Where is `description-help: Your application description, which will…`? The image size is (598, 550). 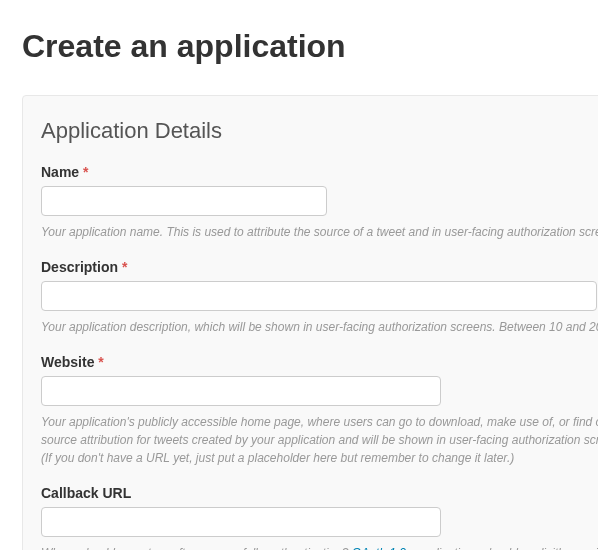
description-help: Your application description, which will… is located at coordinates (314, 327).